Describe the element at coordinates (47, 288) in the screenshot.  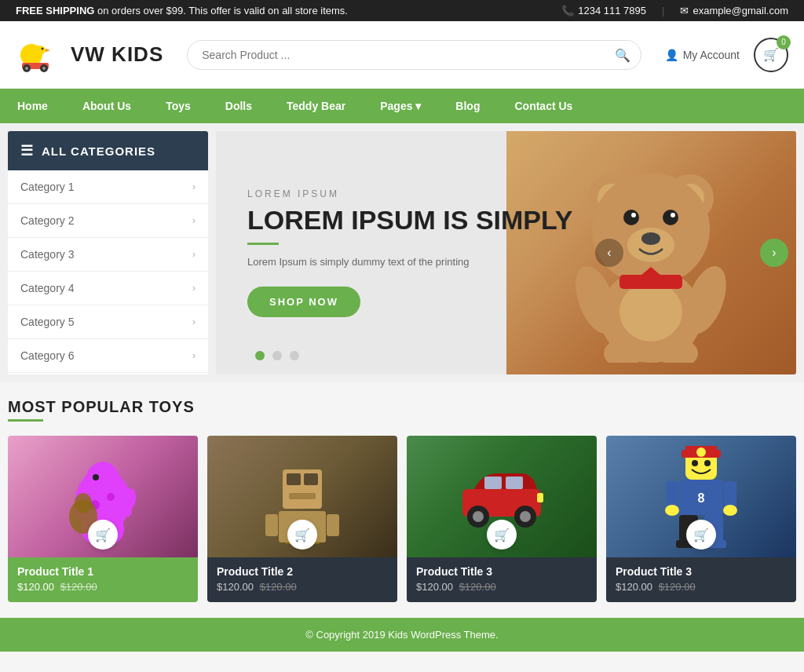
I see `category-label-4: Category 4` at that location.